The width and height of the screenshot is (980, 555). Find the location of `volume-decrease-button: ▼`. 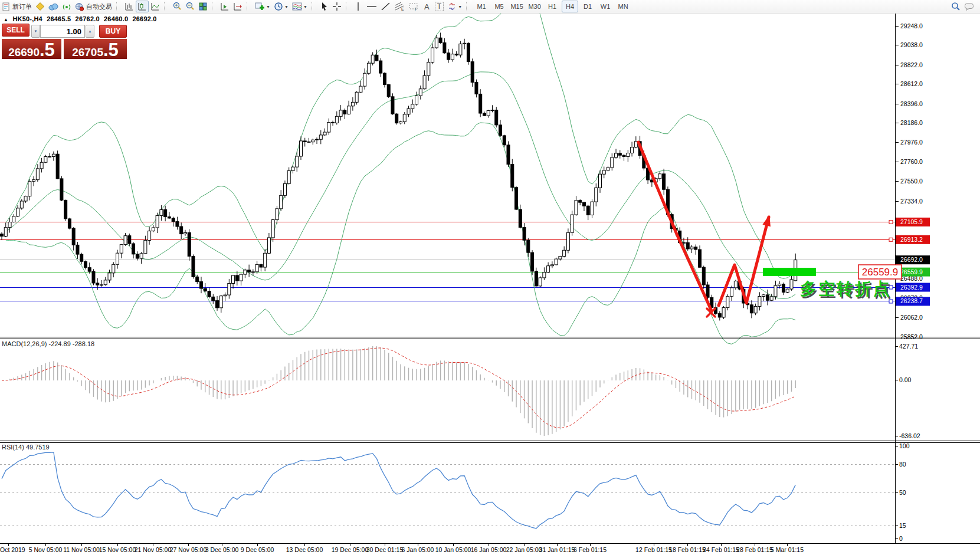

volume-decrease-button: ▼ is located at coordinates (35, 31).